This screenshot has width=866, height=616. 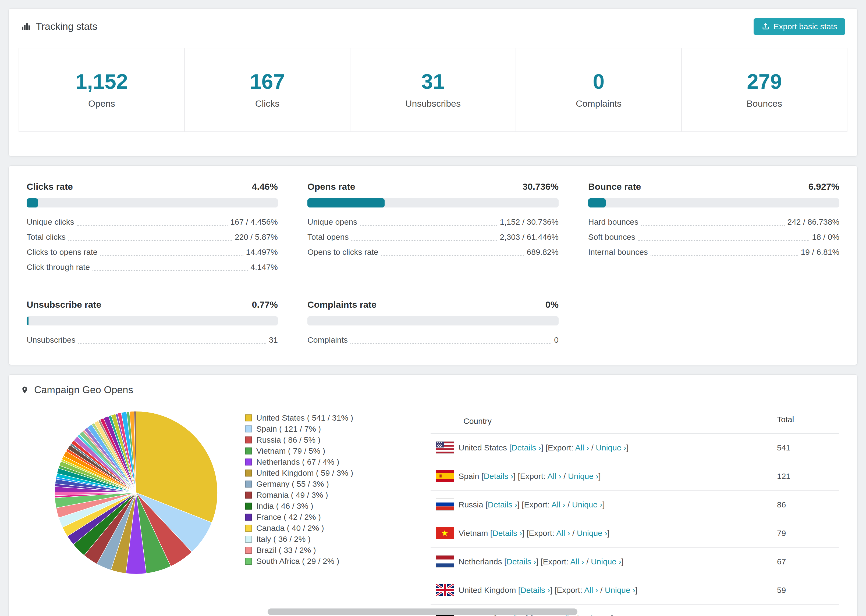 What do you see at coordinates (824, 187) in the screenshot?
I see `rate-value: 6.927%` at bounding box center [824, 187].